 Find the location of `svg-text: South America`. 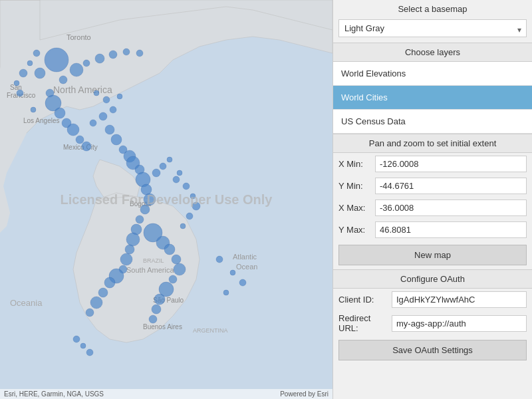

svg-text: South America is located at coordinates (150, 270).